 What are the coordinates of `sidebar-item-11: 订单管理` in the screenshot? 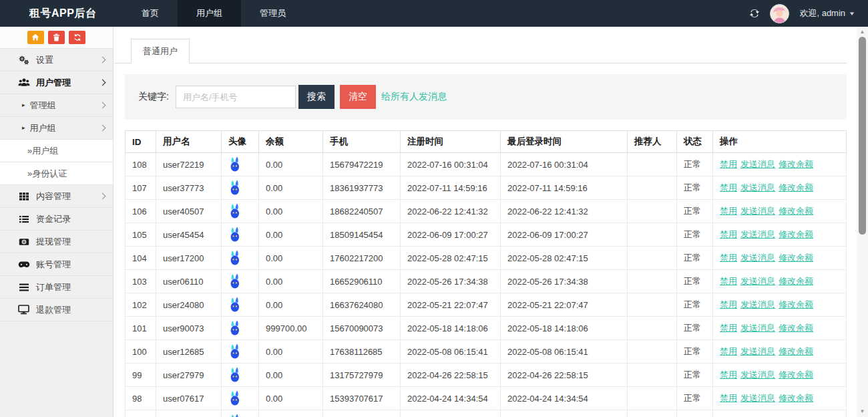 It's located at (56, 287).